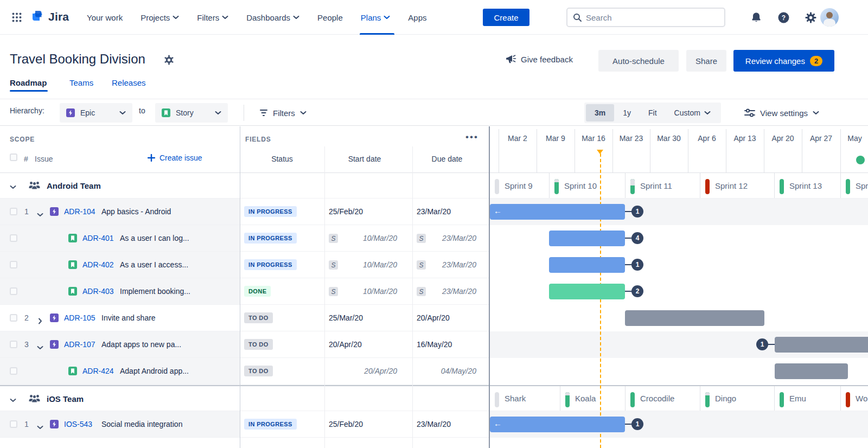 This screenshot has height=448, width=868. Describe the element at coordinates (50, 17) in the screenshot. I see `jira-logo: Jira` at that location.